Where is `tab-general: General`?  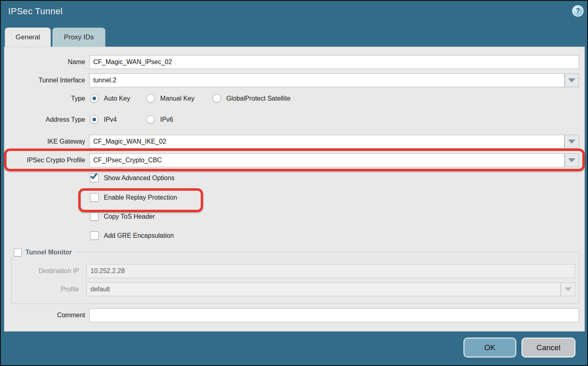
tab-general: General is located at coordinates (28, 37).